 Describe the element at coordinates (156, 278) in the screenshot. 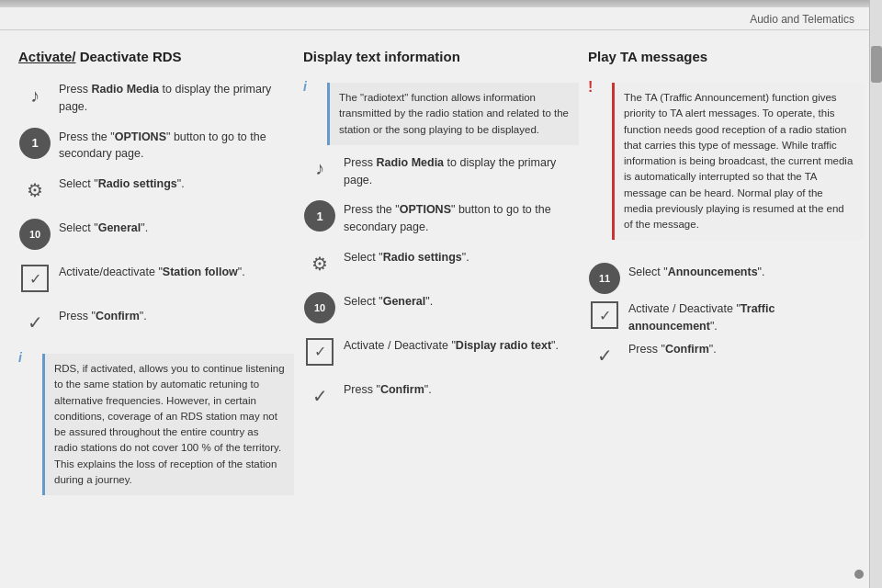

I see `step-rds-5: ✓ Activate/deactivate "Station follow".` at that location.